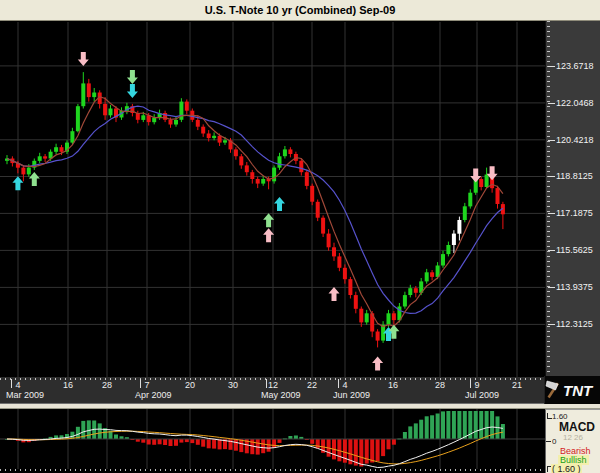  I want to click on signal-arrow-up-cyan, so click(18, 183).